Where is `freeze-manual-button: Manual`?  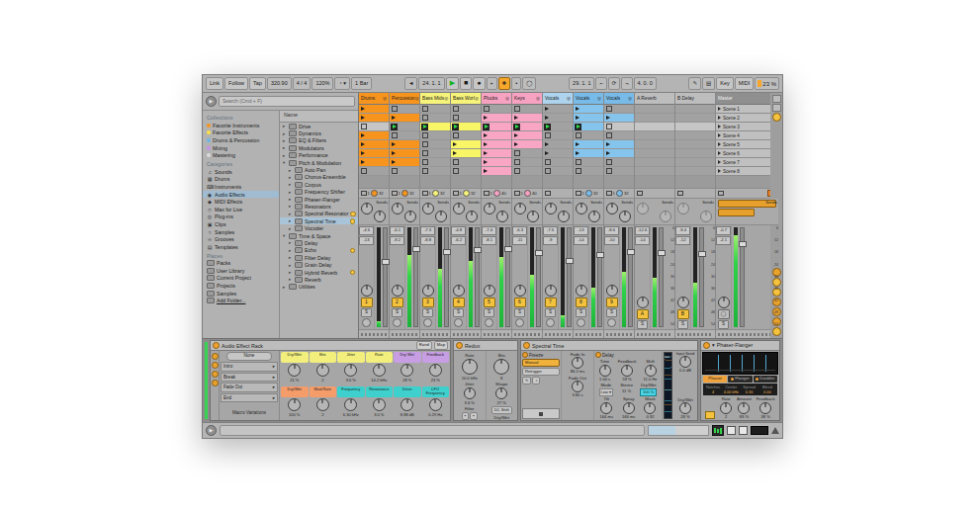 freeze-manual-button: Manual is located at coordinates (541, 363).